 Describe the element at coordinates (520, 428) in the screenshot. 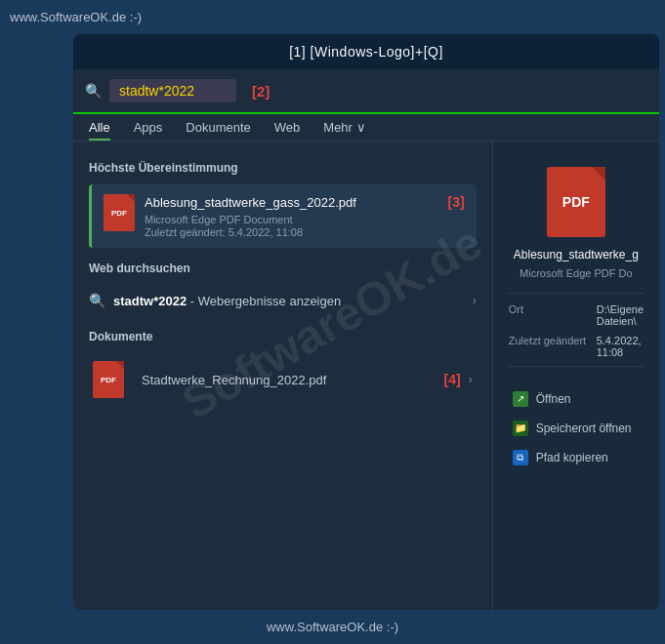

I see `folder-icon: 📁` at that location.